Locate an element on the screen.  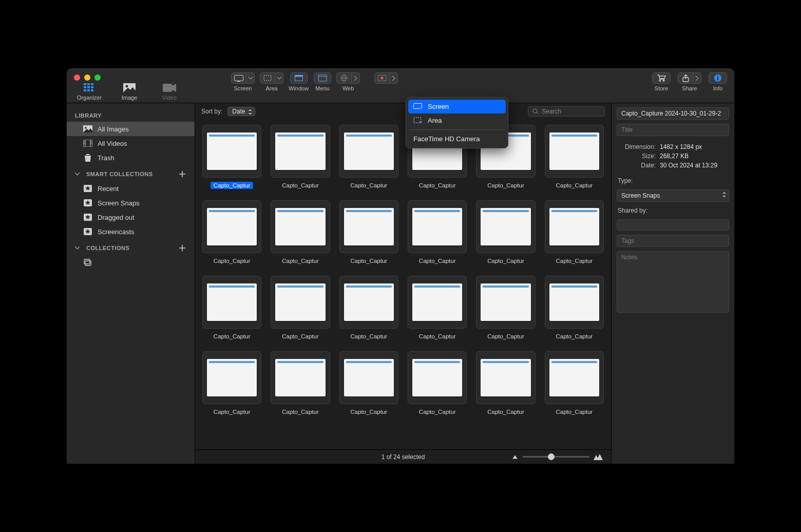
record-button is located at coordinates (386, 78).